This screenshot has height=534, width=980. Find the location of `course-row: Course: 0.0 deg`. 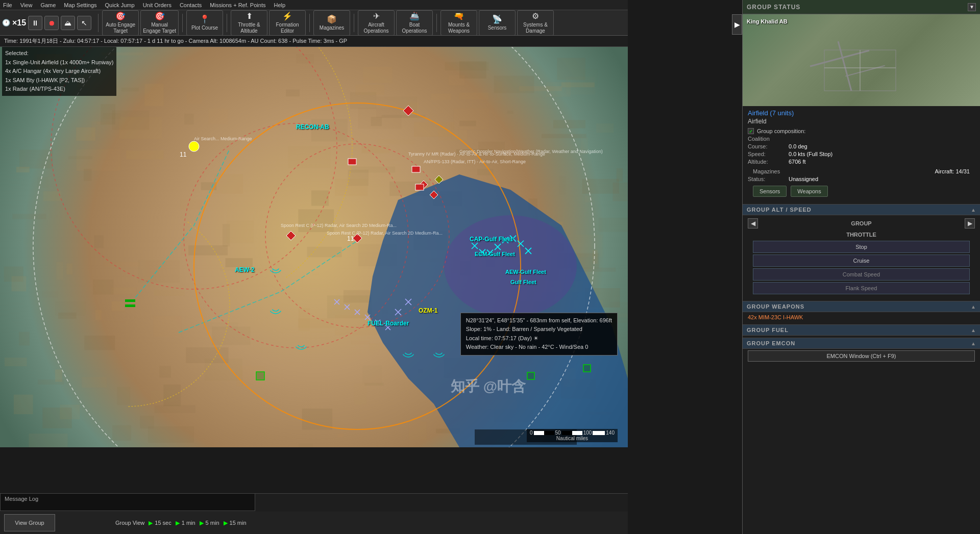

course-row: Course: 0.0 deg is located at coordinates (862, 146).